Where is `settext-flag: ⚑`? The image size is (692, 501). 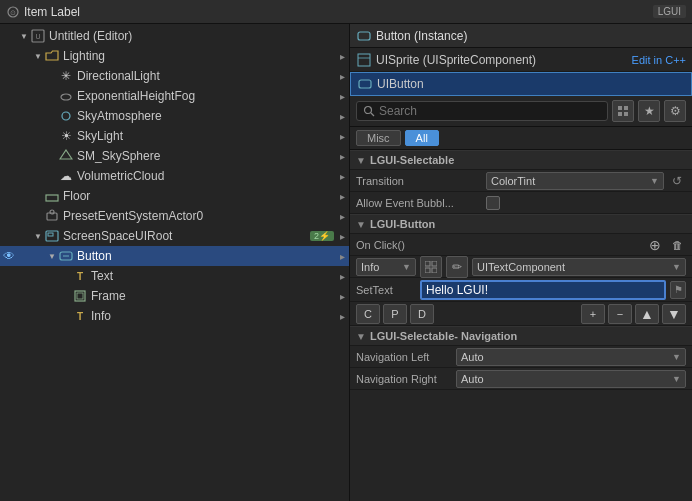 settext-flag: ⚑ is located at coordinates (678, 290).